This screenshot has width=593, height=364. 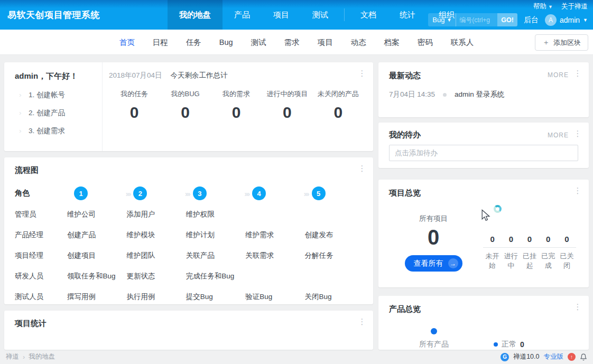 I want to click on stat-active-projects: 进行中的项目 0, so click(x=287, y=106).